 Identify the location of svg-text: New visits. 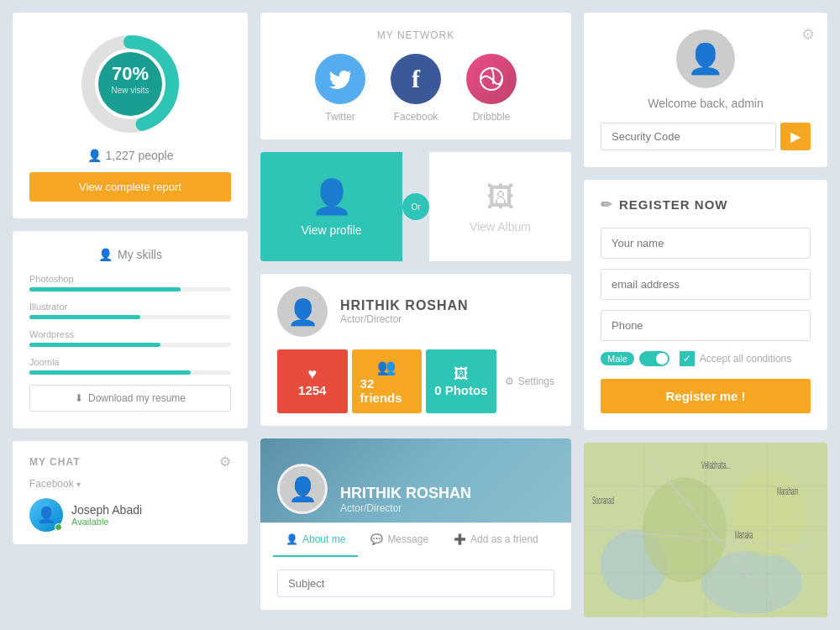
(129, 91).